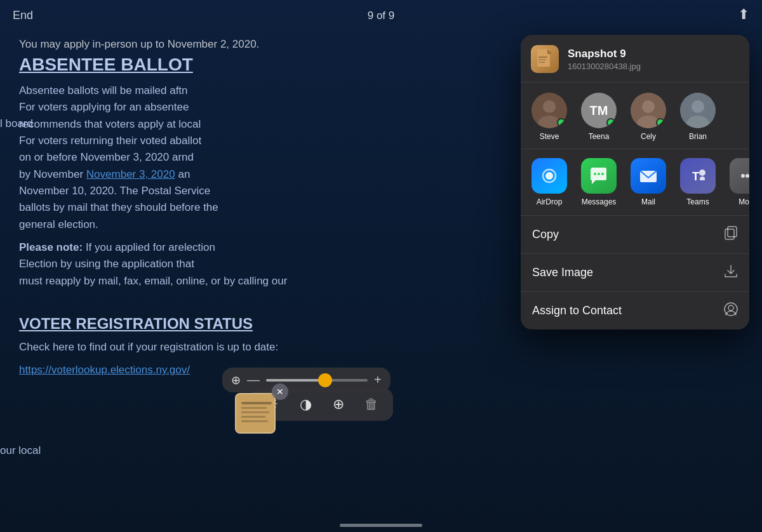  What do you see at coordinates (577, 311) in the screenshot?
I see `assign-contact-label: Assign to Contact` at bounding box center [577, 311].